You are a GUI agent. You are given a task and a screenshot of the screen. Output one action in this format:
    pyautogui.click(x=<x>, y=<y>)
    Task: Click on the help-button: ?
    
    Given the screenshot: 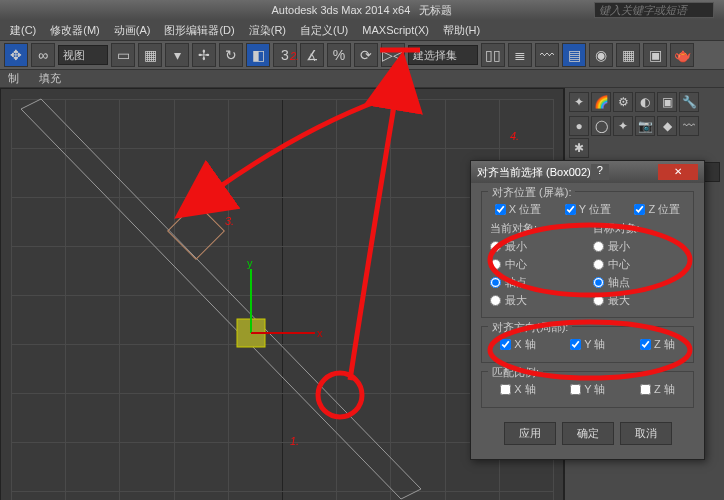 What is the action you would take?
    pyautogui.click(x=600, y=172)
    